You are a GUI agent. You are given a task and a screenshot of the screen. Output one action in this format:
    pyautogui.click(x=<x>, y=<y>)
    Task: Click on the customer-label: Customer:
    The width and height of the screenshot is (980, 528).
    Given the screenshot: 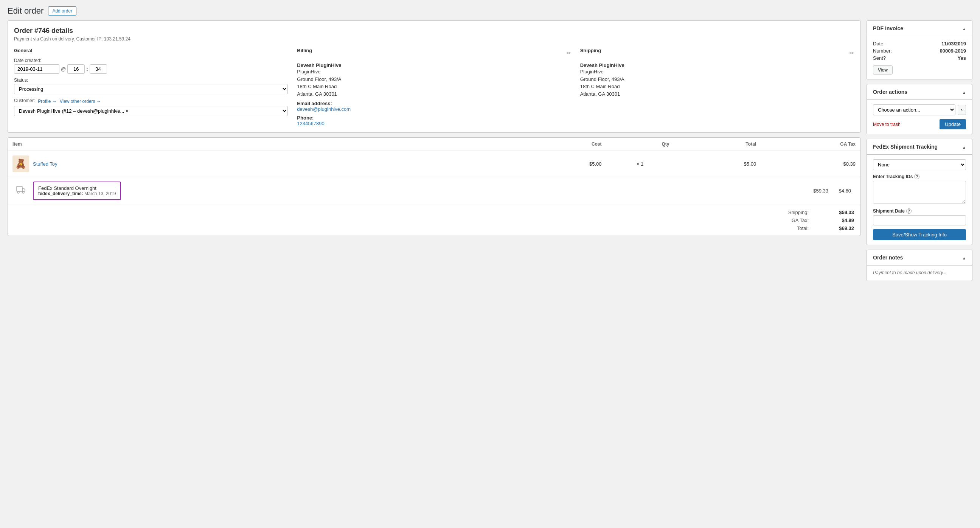 What is the action you would take?
    pyautogui.click(x=24, y=100)
    